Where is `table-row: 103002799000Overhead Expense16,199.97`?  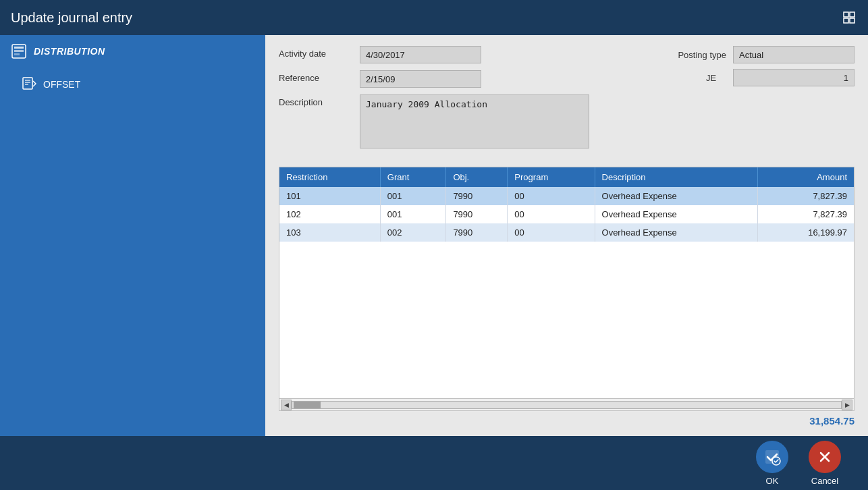 table-row: 103002799000Overhead Expense16,199.97 is located at coordinates (567, 232).